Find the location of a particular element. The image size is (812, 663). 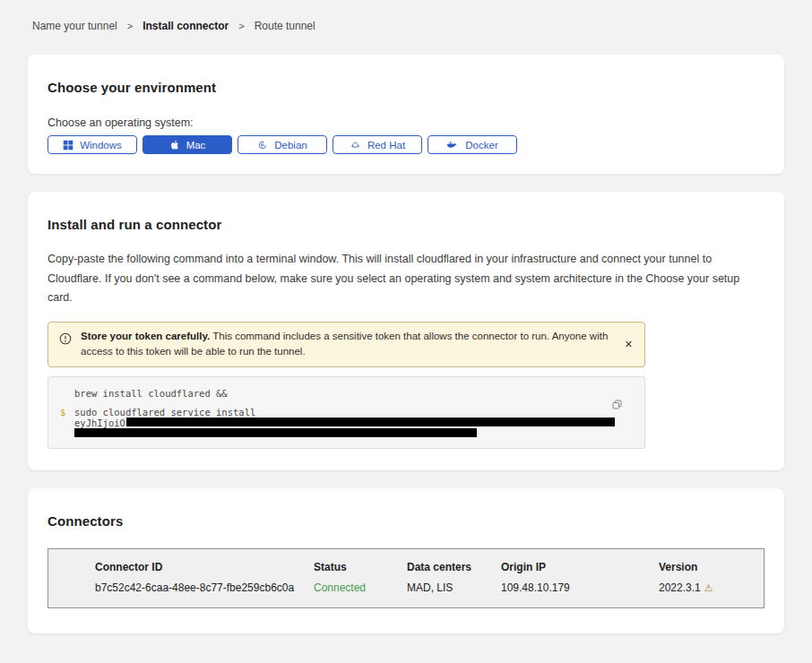

code-line-brew: brew install cloudflared && is located at coordinates (151, 394).